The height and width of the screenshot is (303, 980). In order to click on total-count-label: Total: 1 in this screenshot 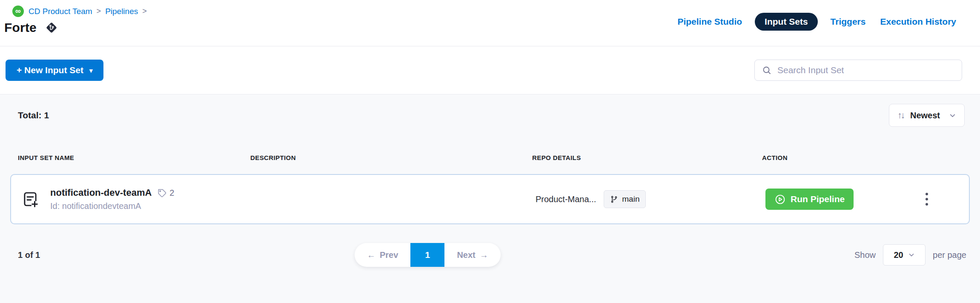, I will do `click(33, 115)`.